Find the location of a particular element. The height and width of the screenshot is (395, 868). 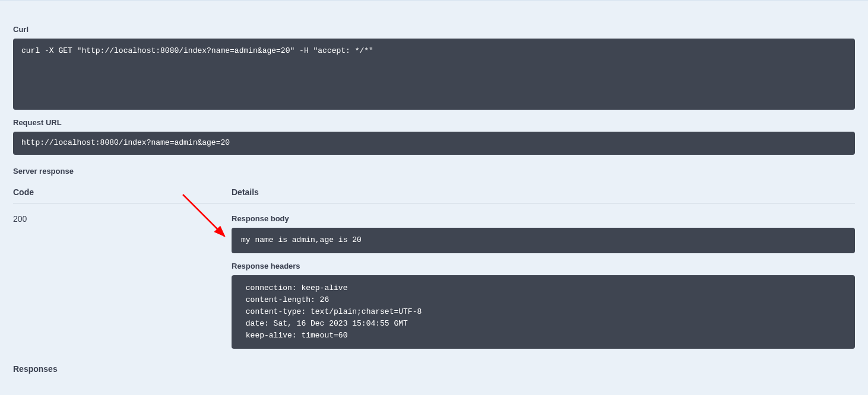

response-table-header: Code Details is located at coordinates (434, 192).